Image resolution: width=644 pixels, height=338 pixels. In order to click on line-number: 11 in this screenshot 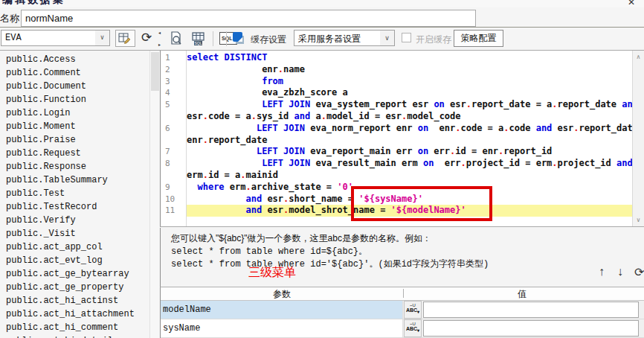, I will do `click(174, 211)`.